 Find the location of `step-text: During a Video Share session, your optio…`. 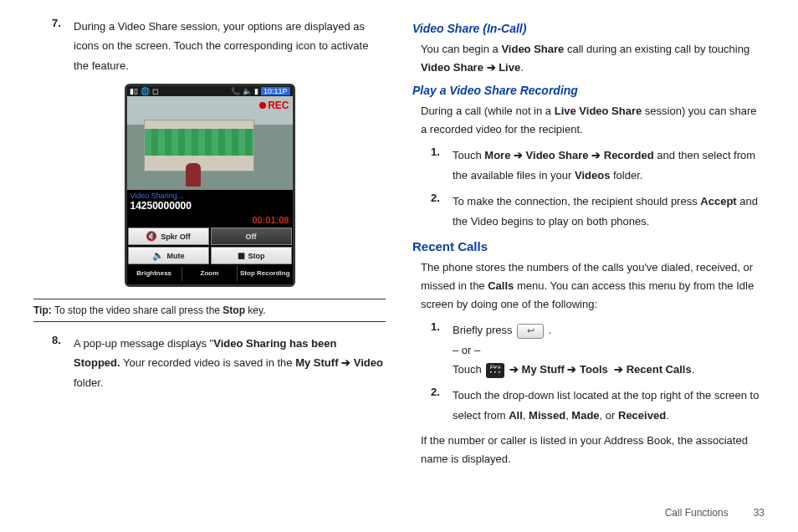

step-text: During a Video Share session, your optio… is located at coordinates (229, 46).